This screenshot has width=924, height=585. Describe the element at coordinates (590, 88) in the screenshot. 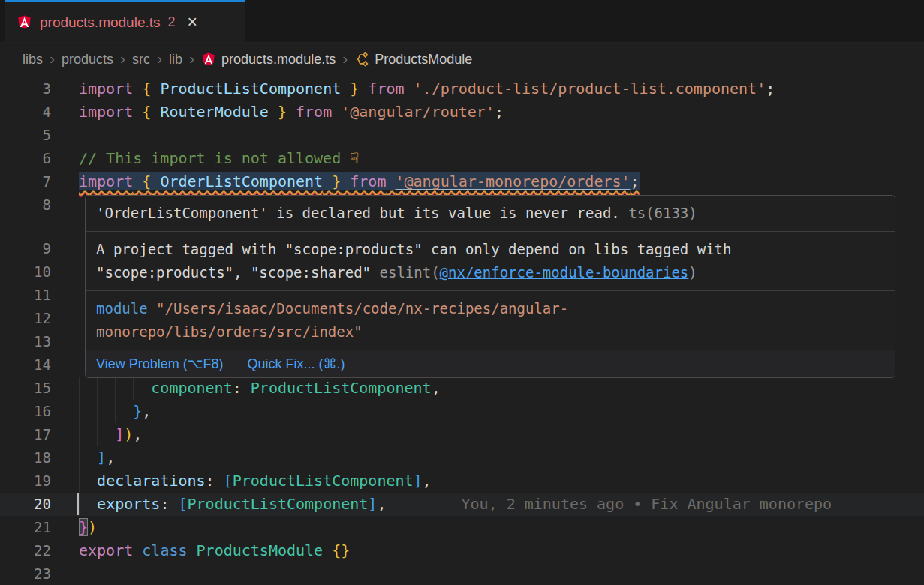

I see `code-token: './product-list/product-list.component'` at that location.